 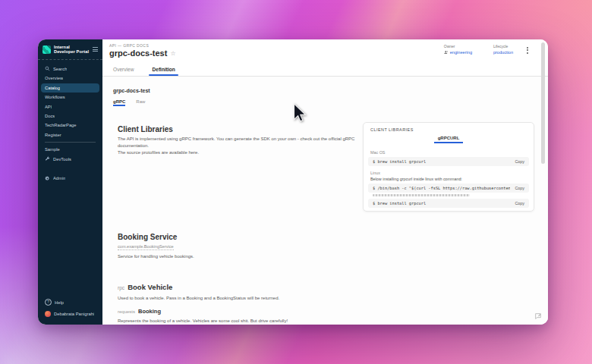 I want to click on hamburger-icon, so click(x=96, y=50).